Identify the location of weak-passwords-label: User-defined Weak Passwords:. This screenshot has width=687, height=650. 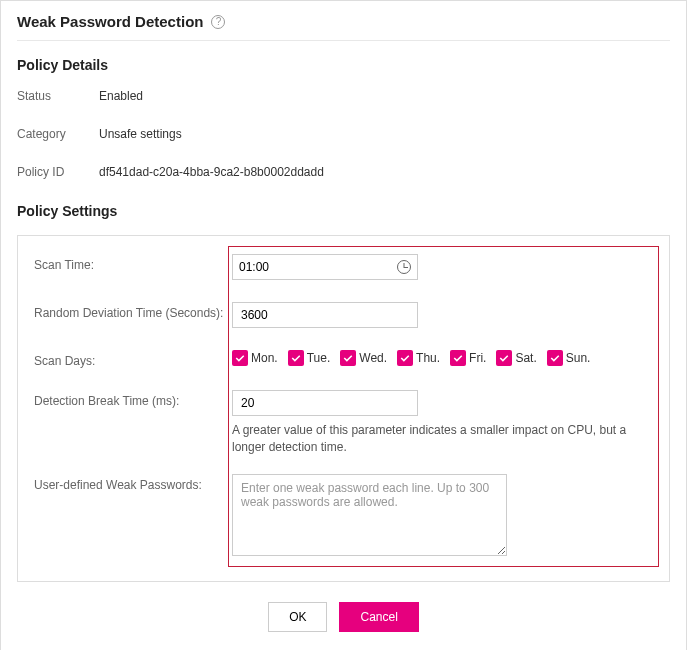
(133, 483).